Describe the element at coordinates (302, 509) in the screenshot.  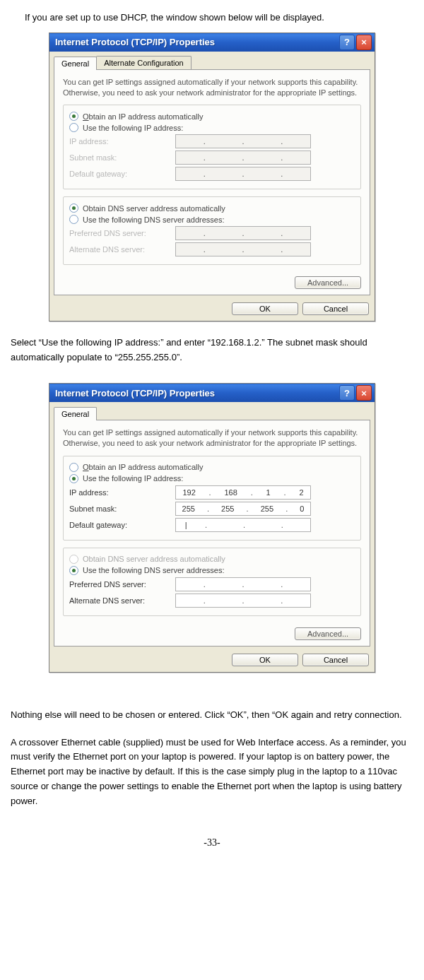
I see `ip-octet: 0` at that location.